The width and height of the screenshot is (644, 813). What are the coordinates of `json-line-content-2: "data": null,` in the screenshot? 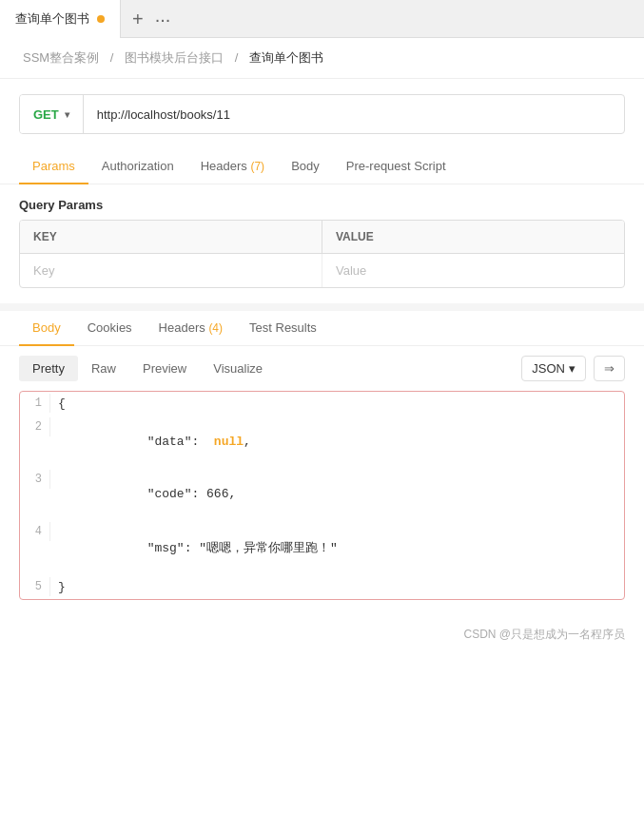 It's located at (154, 441).